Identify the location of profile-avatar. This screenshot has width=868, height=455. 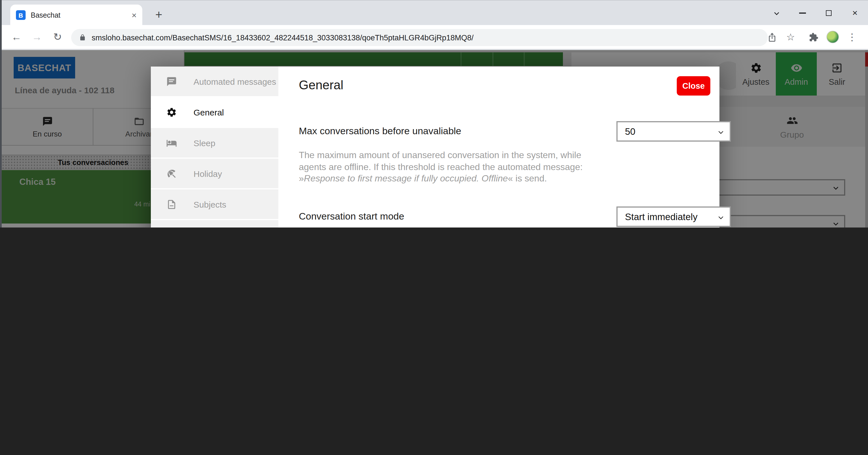
(833, 37).